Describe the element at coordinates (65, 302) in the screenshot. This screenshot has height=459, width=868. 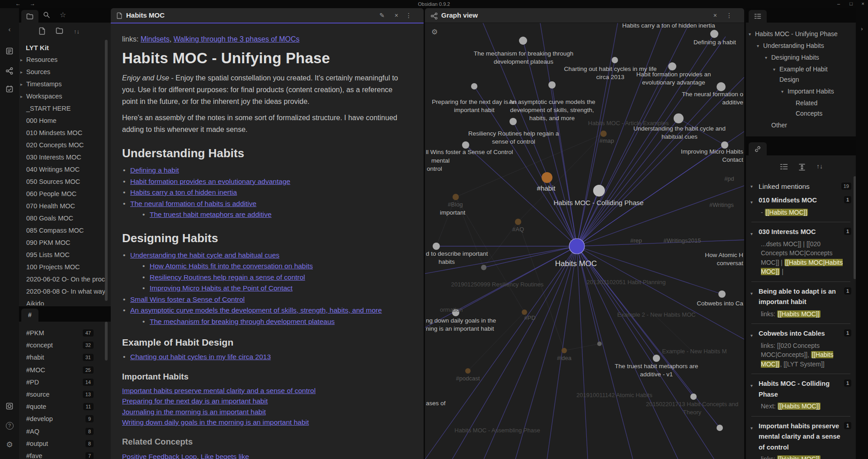
I see `file-item: Aikido` at that location.